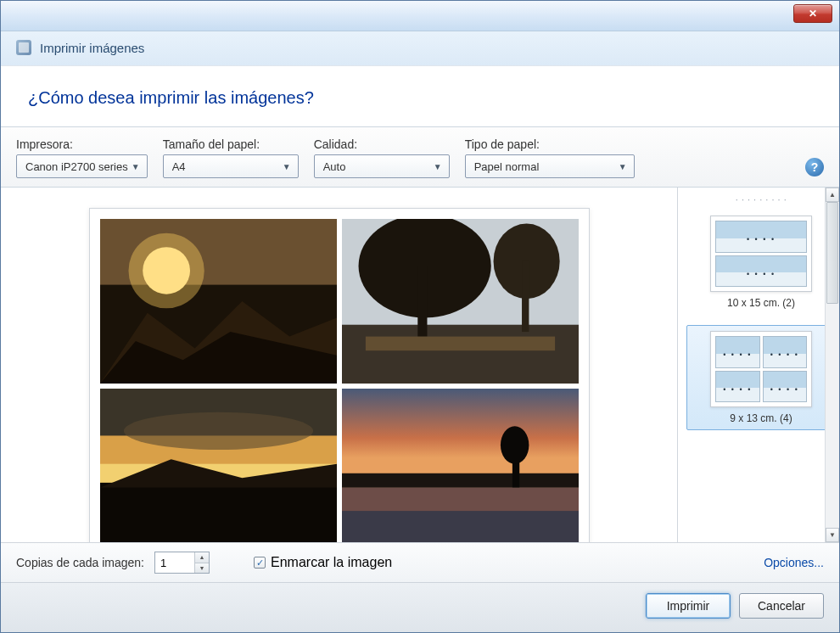  What do you see at coordinates (420, 16) in the screenshot?
I see `titlebar: ✕` at bounding box center [420, 16].